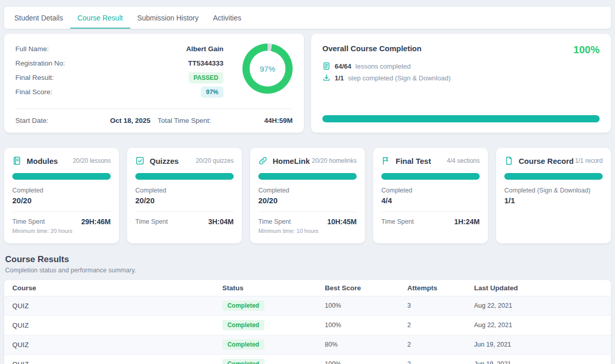 This screenshot has height=364, width=615. What do you see at coordinates (326, 66) in the screenshot?
I see `lessons-icon` at bounding box center [326, 66].